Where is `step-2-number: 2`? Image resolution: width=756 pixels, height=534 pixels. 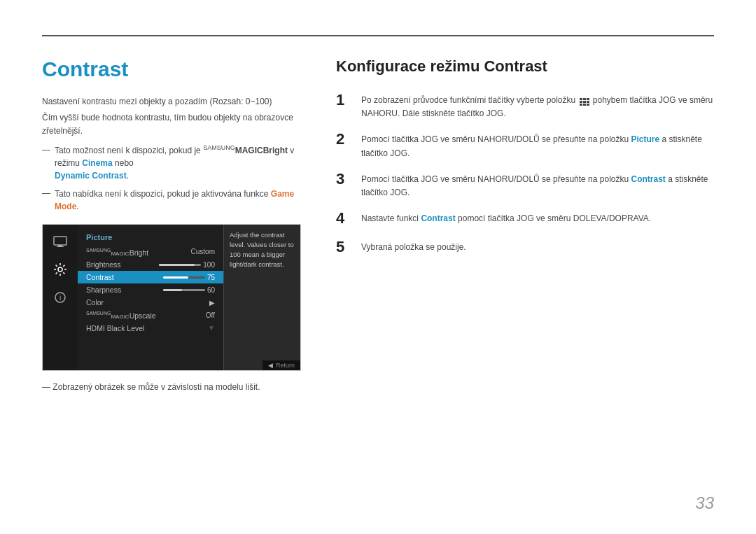
step-2-number: 2 is located at coordinates (344, 139).